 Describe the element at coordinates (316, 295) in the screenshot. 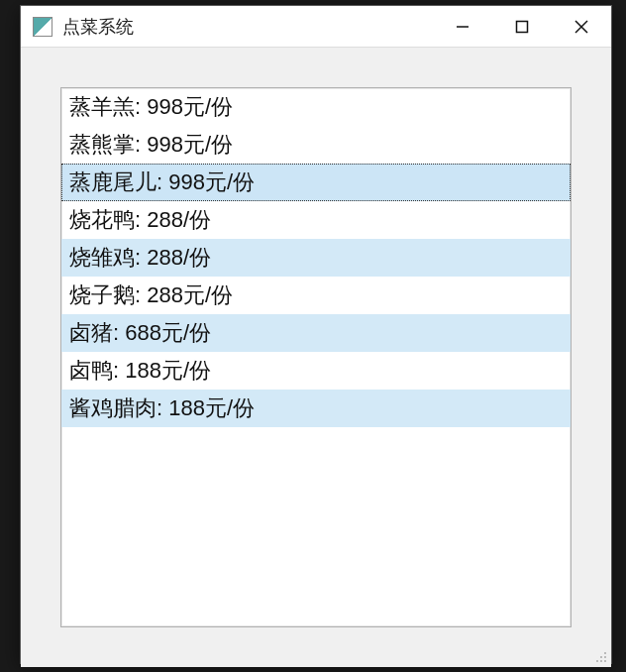

I see `list-item: 烧子鹅: 288元/份` at that location.